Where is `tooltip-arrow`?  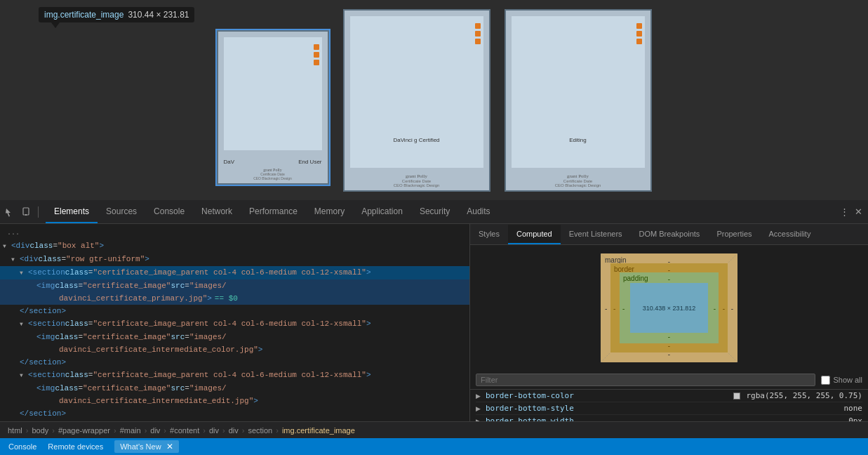 tooltip-arrow is located at coordinates (55, 25).